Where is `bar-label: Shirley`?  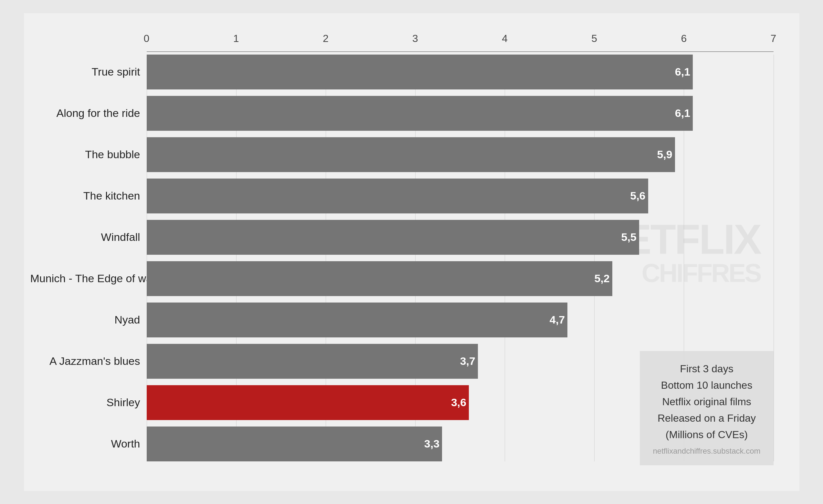 bar-label: Shirley is located at coordinates (86, 403).